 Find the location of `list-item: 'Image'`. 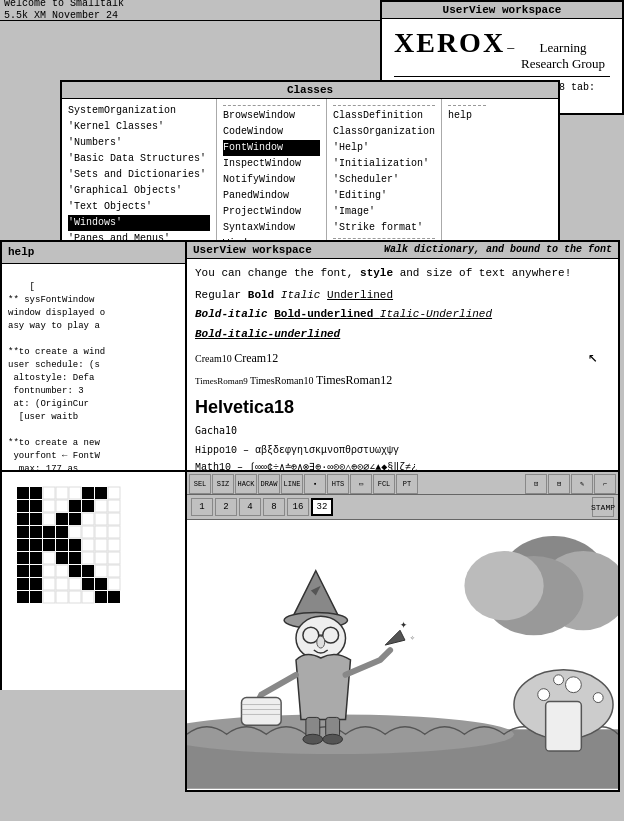

list-item: 'Image' is located at coordinates (384, 212).